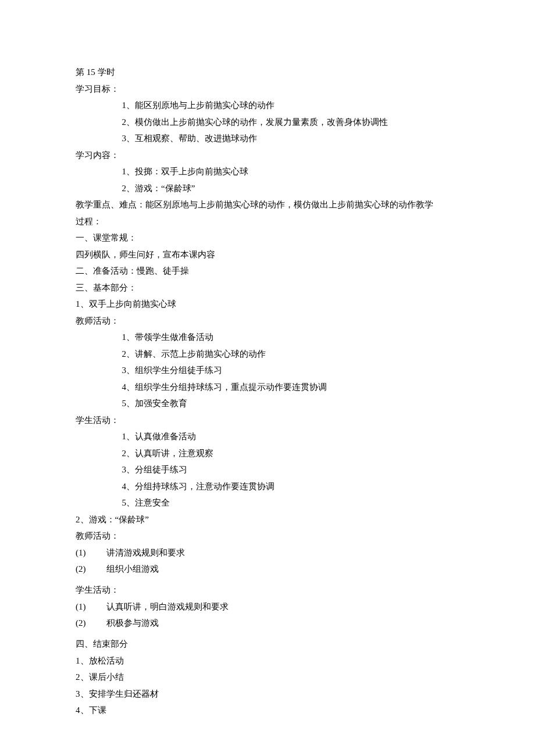 The height and width of the screenshot is (756, 535). Describe the element at coordinates (268, 89) in the screenshot. I see `goals-label: 学习目标：` at that location.